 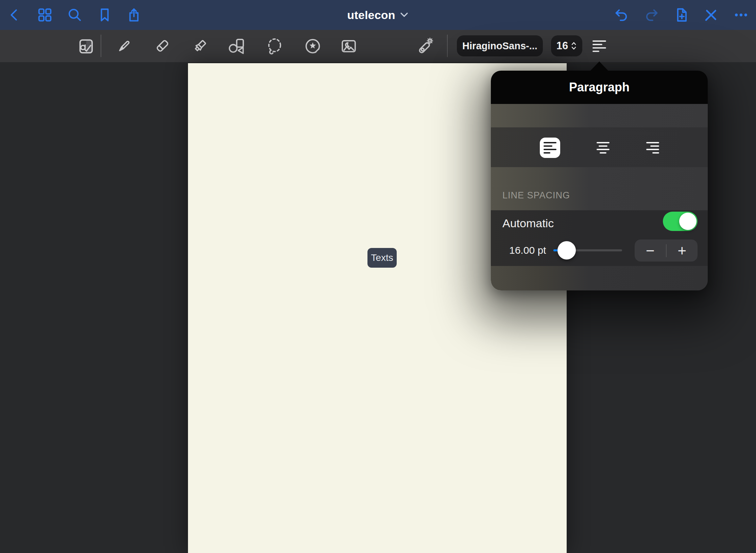 I want to click on back-button, so click(x=15, y=15).